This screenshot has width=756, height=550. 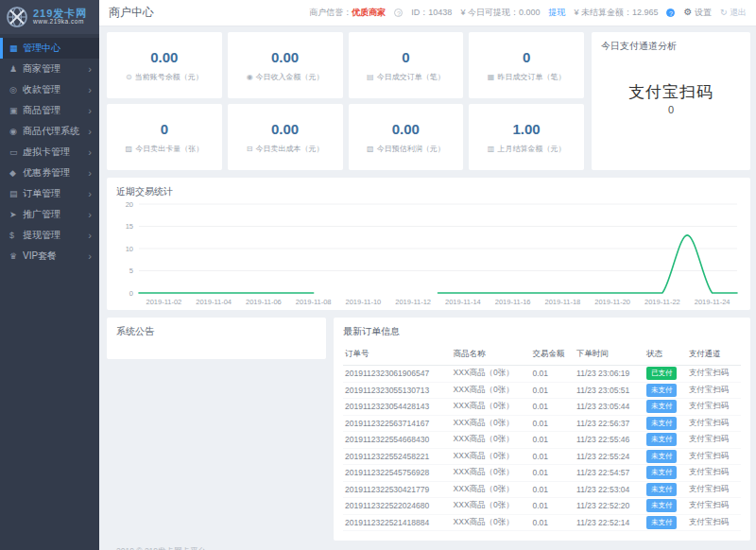 What do you see at coordinates (542, 423) in the screenshot?
I see `table-row: 2019112322563714167XXX商品（0张）0.0111/23 22…` at bounding box center [542, 423].